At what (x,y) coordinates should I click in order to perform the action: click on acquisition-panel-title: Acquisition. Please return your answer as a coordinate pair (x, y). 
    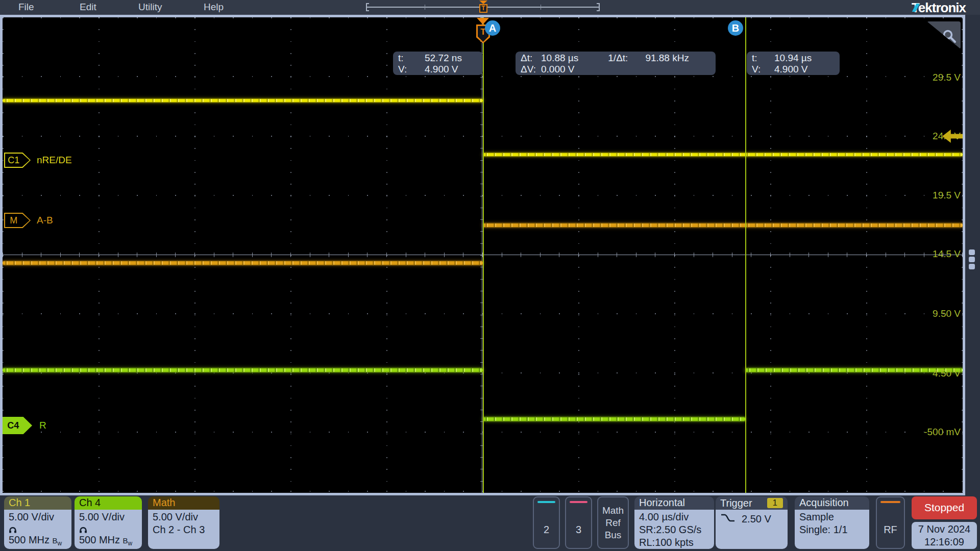
    Looking at the image, I should click on (832, 503).